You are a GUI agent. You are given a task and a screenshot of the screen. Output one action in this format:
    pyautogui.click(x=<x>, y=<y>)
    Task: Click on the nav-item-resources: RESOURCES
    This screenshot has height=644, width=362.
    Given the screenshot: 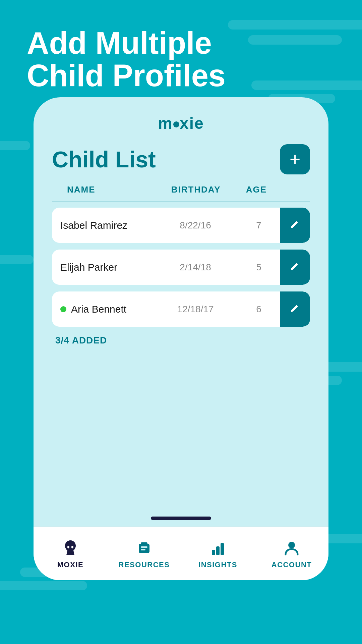 What is the action you would take?
    pyautogui.click(x=144, y=554)
    